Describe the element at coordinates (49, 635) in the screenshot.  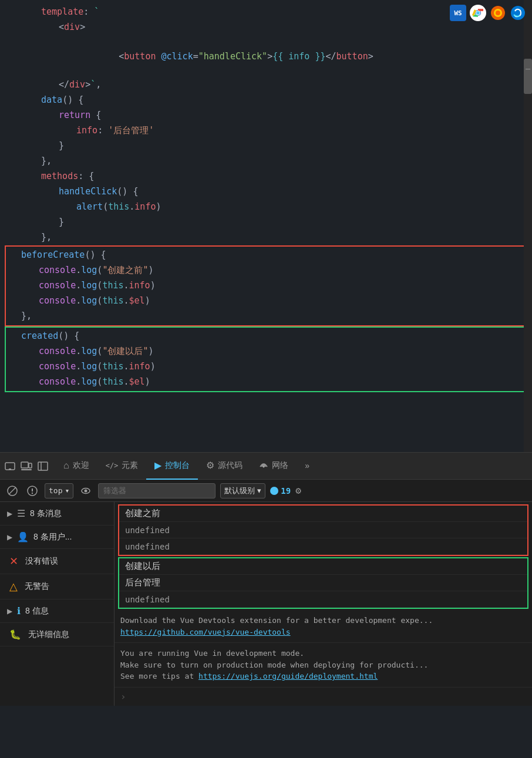
I see `sidebar-item-label: 无详细信息` at that location.